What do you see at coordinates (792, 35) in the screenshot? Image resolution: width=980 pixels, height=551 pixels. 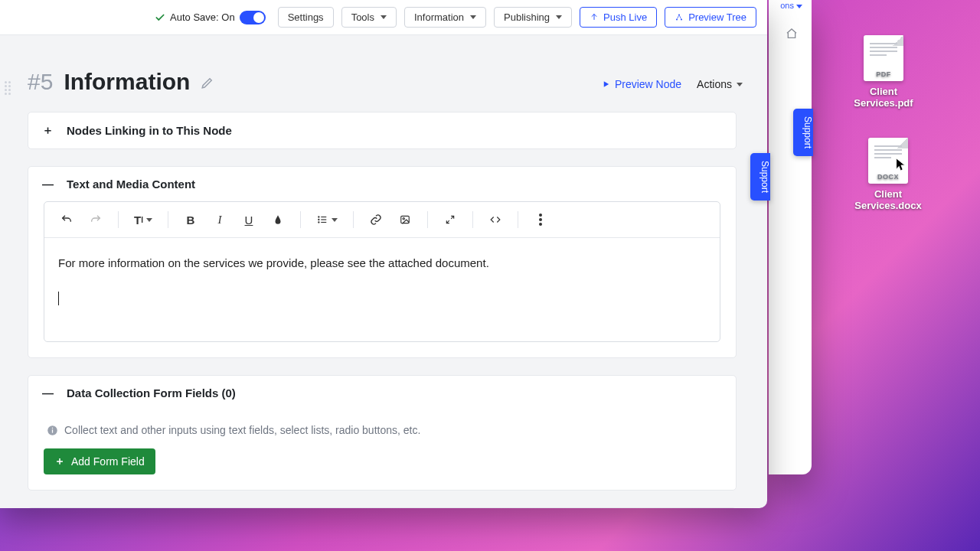 I see `home-icon` at bounding box center [792, 35].